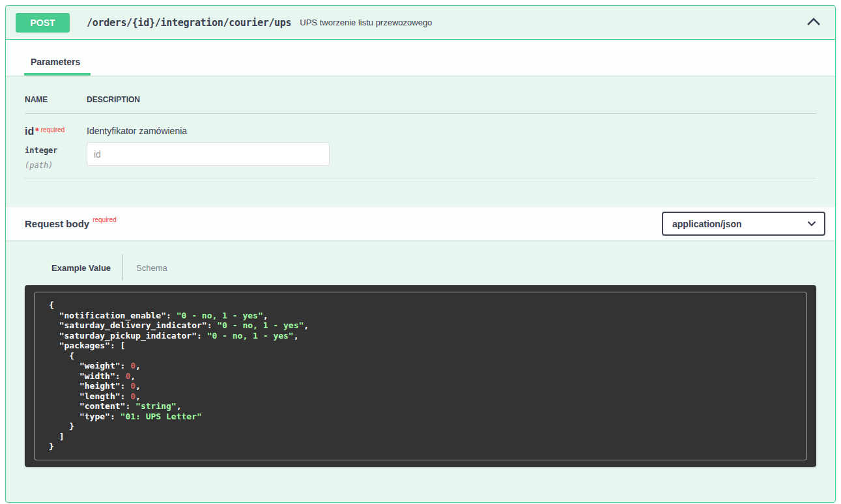 This screenshot has width=841, height=504. I want to click on parameter-id-input, so click(208, 154).